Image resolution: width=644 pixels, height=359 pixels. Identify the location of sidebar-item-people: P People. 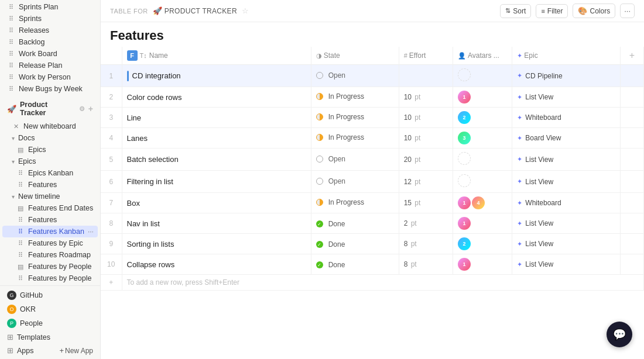
(50, 323).